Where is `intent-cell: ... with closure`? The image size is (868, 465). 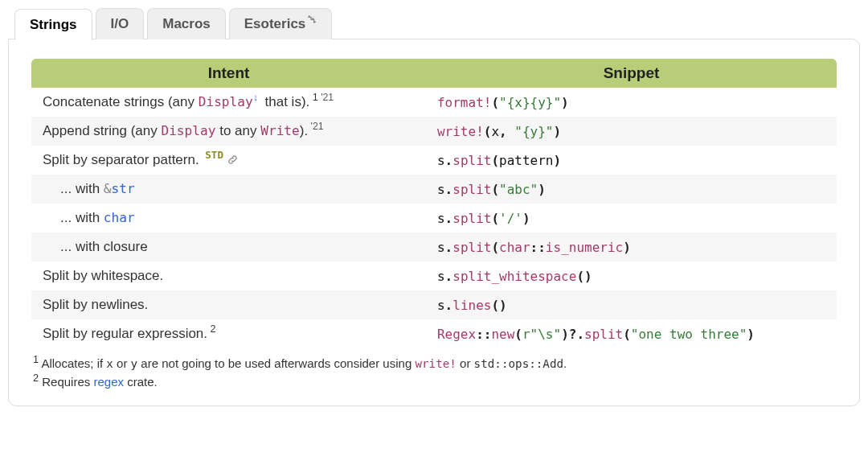
intent-cell: ... with closure is located at coordinates (228, 247).